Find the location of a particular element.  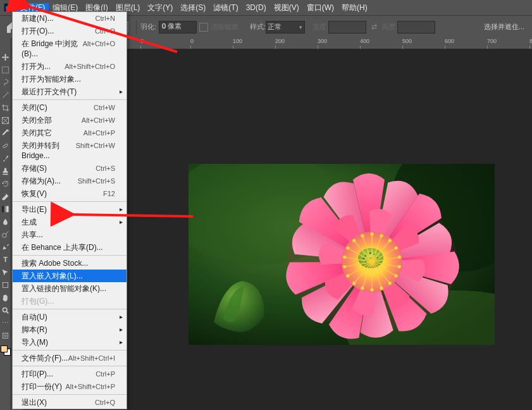

menu-item-shortcut: Ctrl+Q is located at coordinates (105, 402).